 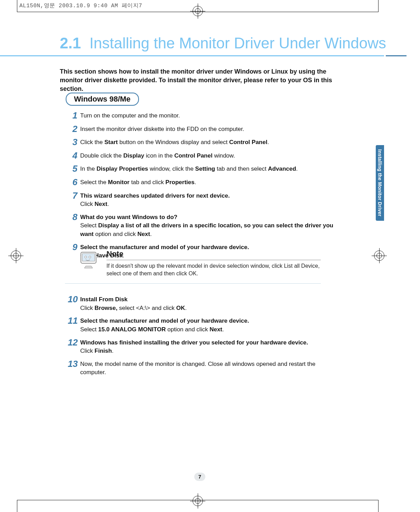 I want to click on step-item: 3Click the Start button on the Windows d…, so click(x=202, y=142).